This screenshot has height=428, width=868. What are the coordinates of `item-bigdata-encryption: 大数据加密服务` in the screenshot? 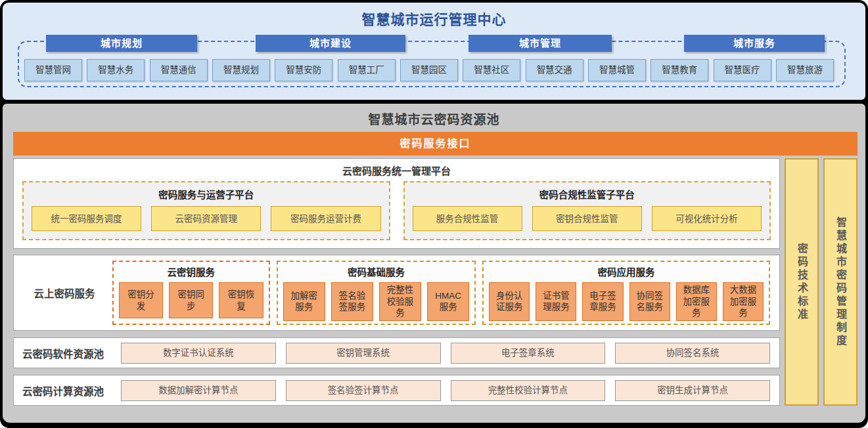 It's located at (743, 302).